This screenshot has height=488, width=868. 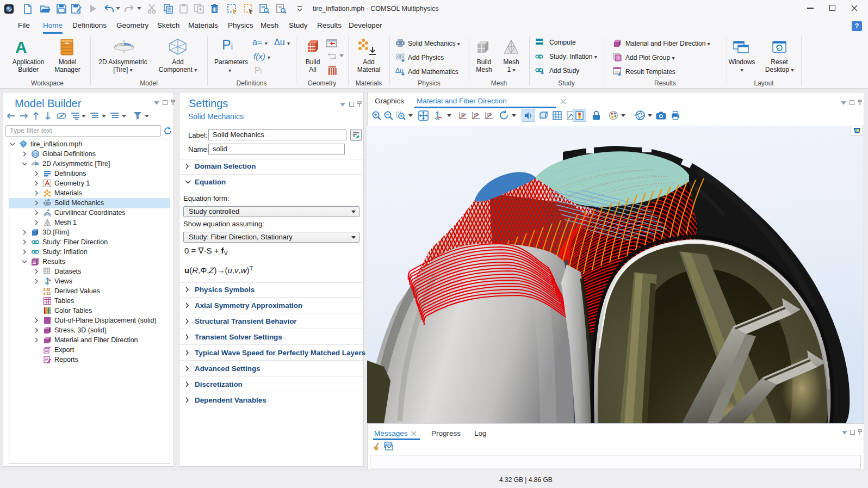 What do you see at coordinates (489, 114) in the screenshot?
I see `svg-text: xz` at bounding box center [489, 114].